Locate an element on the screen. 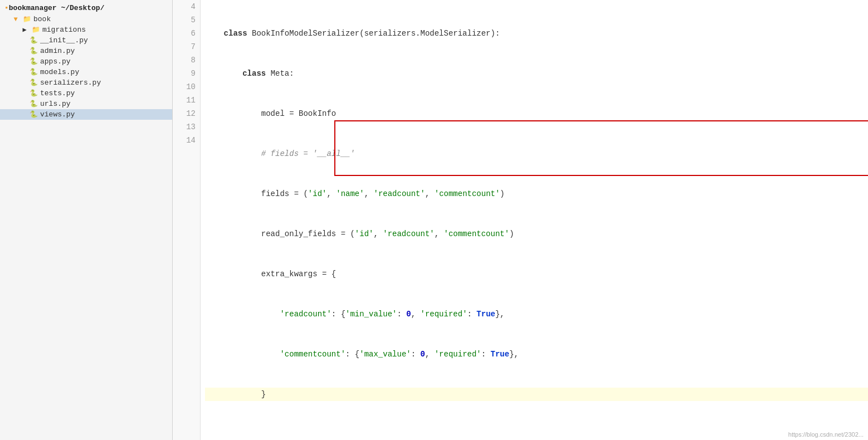 Image resolution: width=868 pixels, height=440 pixels. code-line-6: model = BookInfo is located at coordinates (537, 114).